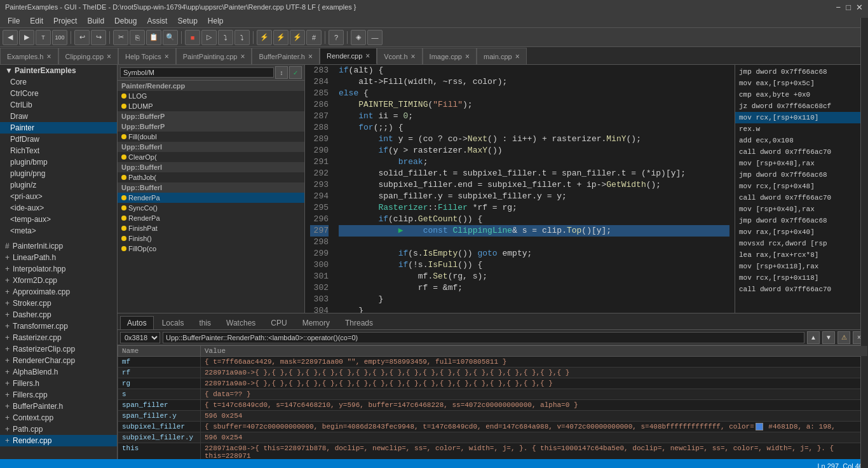 This screenshot has width=868, height=468. Describe the element at coordinates (58, 303) in the screenshot. I see `sidebar-file-stroker: + Stroker.cpp` at that location.